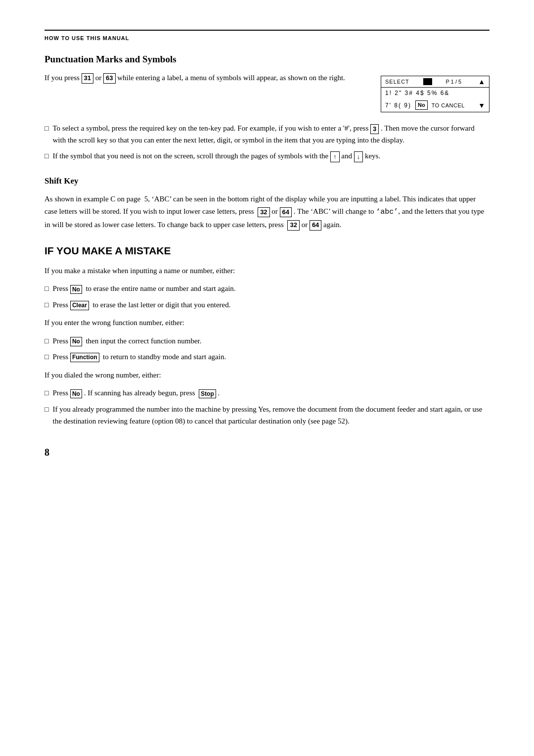 The height and width of the screenshot is (756, 534). What do you see at coordinates (267, 357) in the screenshot?
I see `mistake-bullet-2-2: □ Press Function to return to standby mo…` at bounding box center [267, 357].